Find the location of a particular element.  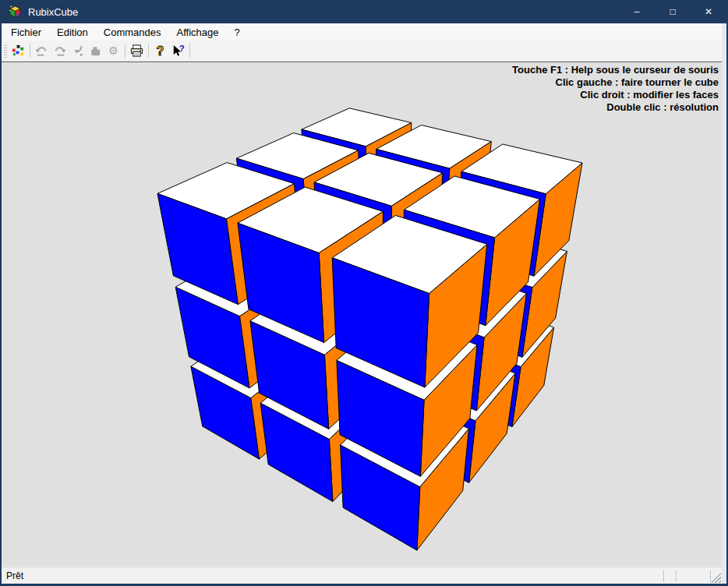

menu-item-help: ? is located at coordinates (237, 33).